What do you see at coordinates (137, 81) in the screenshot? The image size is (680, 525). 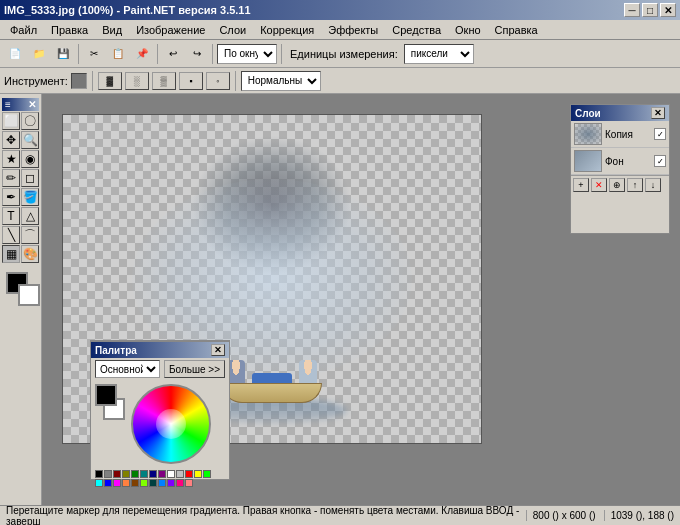 I see `tool-opt-2: ░` at bounding box center [137, 81].